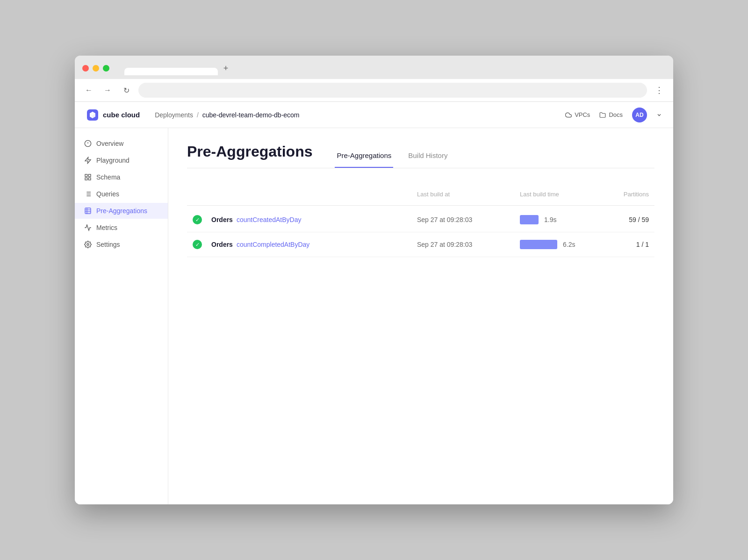 This screenshot has width=748, height=560. What do you see at coordinates (107, 228) in the screenshot?
I see `sidebar-item-metrics-label: Metrics` at bounding box center [107, 228].